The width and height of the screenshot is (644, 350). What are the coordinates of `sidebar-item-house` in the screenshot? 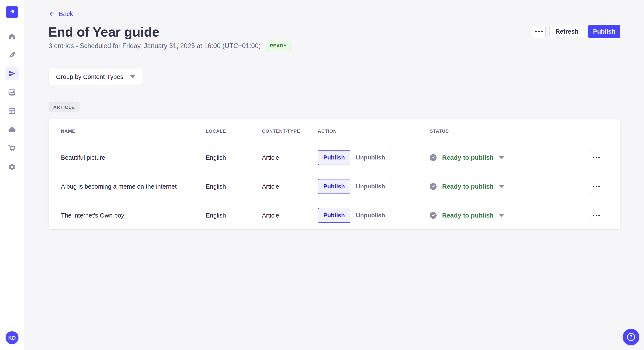 It's located at (12, 36).